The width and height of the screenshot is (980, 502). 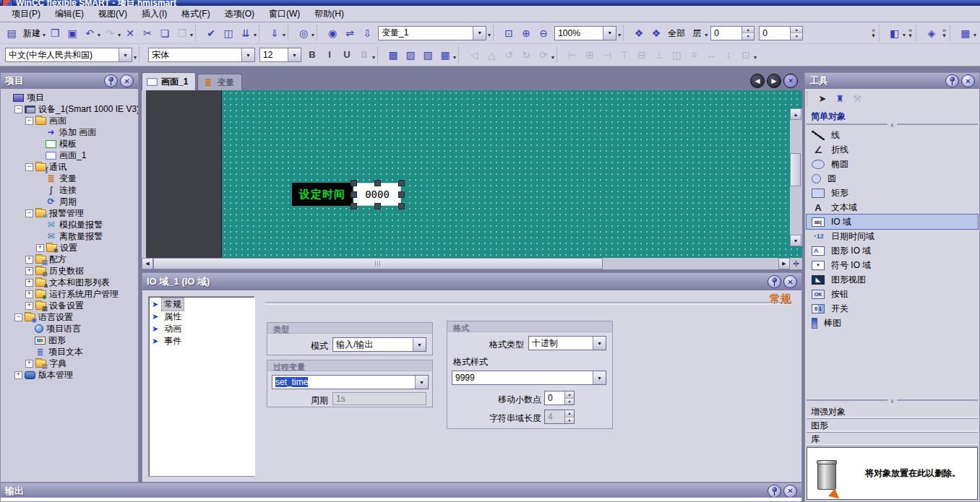 What do you see at coordinates (607, 55) in the screenshot?
I see `align-right-icon: ⊣` at bounding box center [607, 55].